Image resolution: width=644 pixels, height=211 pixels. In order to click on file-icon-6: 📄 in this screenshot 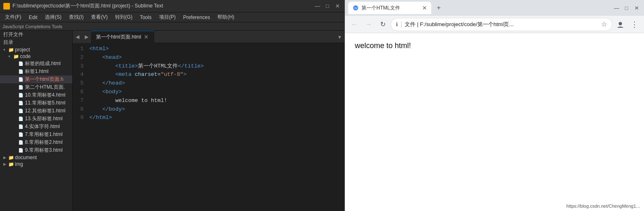, I will do `click(21, 103)`.